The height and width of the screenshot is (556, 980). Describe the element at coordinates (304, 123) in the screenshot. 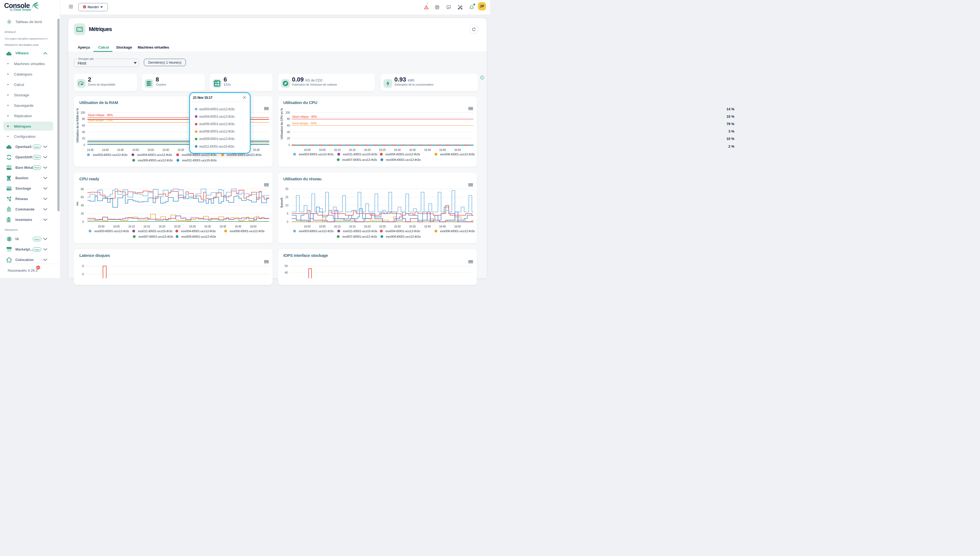

I see `svg-text: Seuil danger - 60%` at that location.